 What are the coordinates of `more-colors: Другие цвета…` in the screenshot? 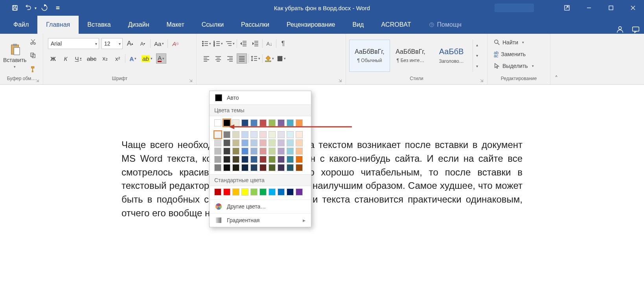 It's located at (260, 206).